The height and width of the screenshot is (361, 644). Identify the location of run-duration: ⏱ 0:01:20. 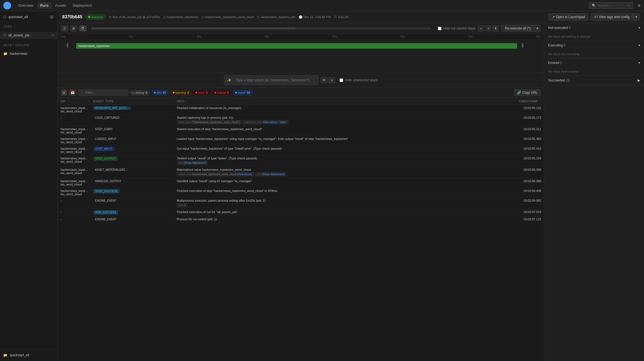
(341, 17).